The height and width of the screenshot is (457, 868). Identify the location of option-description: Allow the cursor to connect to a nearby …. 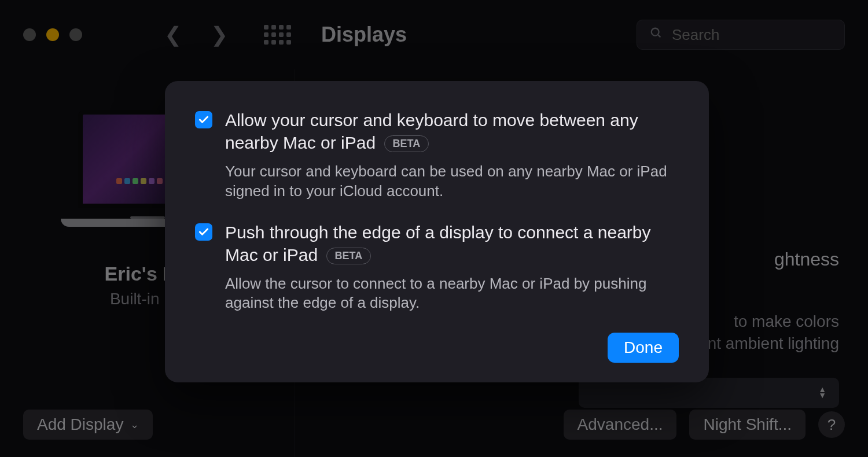
(452, 294).